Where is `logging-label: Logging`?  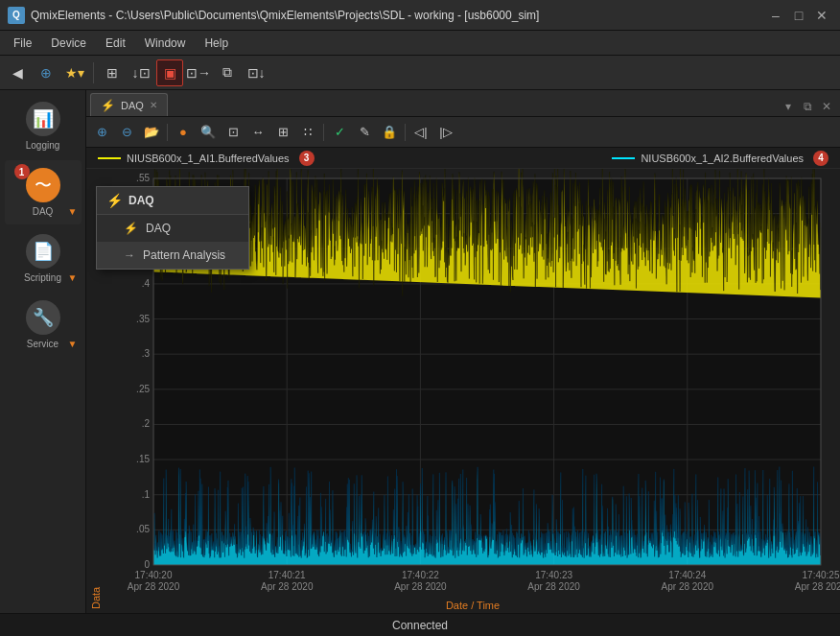
logging-label: Logging is located at coordinates (43, 146).